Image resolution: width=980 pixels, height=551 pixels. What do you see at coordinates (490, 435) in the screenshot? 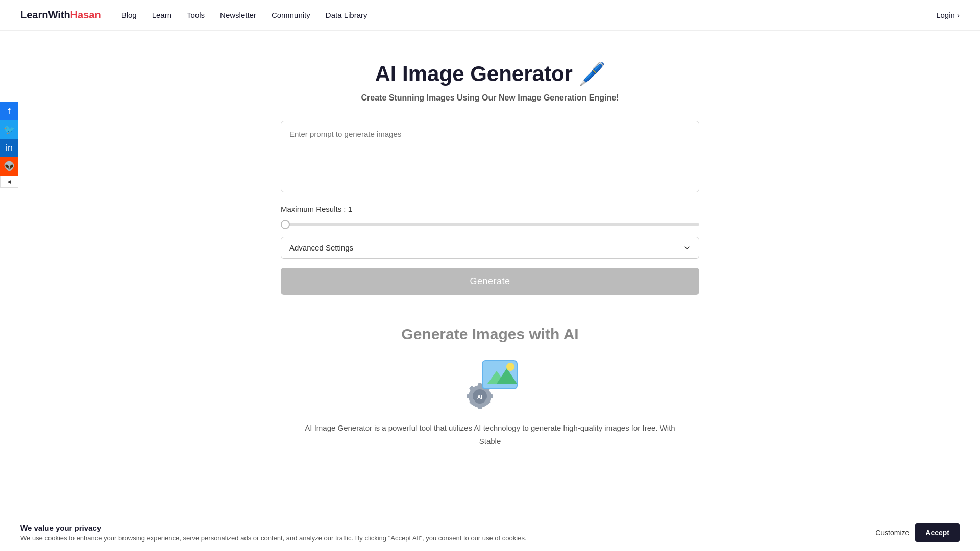
I see `section-description: AI Image Generator is a powerful tool th…` at bounding box center [490, 435].